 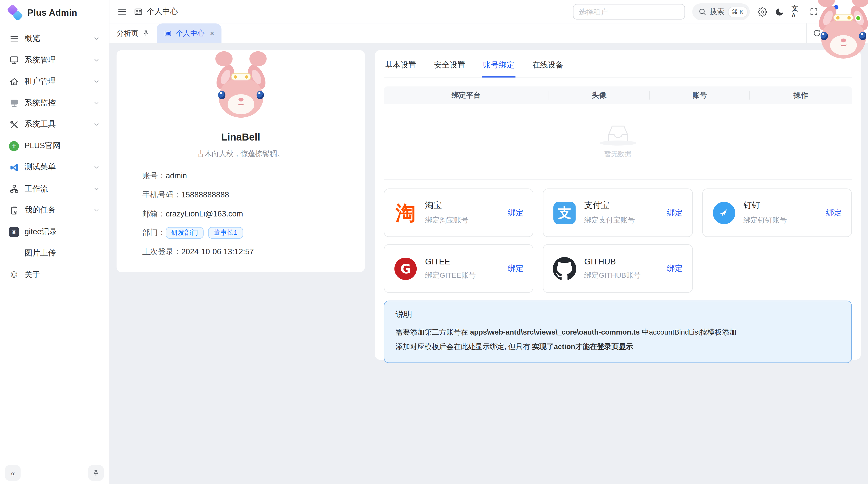 What do you see at coordinates (14, 211) in the screenshot?
I see `clipboard-task-icon` at bounding box center [14, 211].